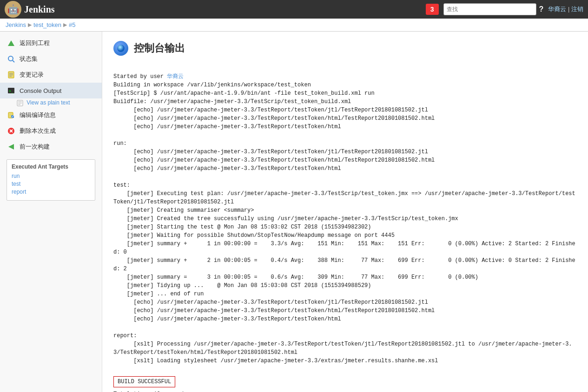  Describe the element at coordinates (38, 115) in the screenshot. I see `sidebar-label-edit-build: 编辑编译信息` at that location.